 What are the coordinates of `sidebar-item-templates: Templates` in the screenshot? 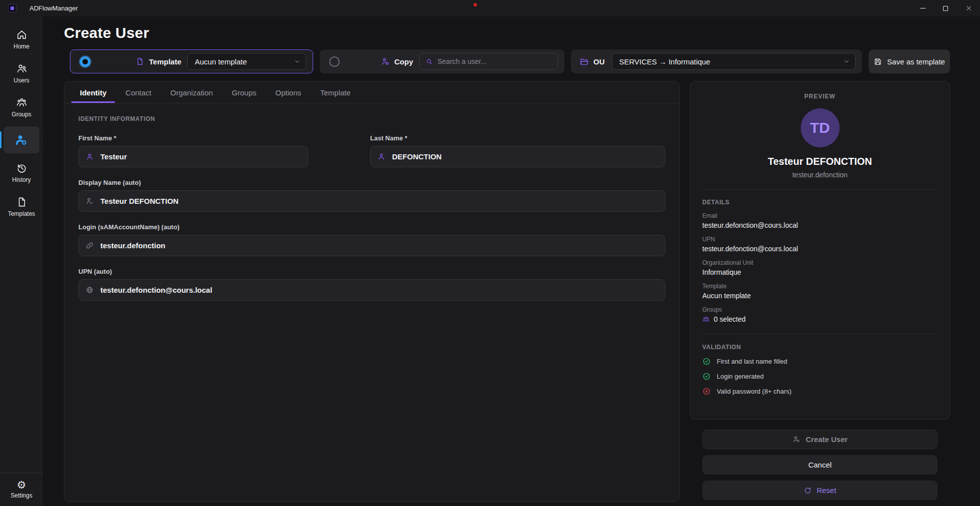 It's located at (21, 207).